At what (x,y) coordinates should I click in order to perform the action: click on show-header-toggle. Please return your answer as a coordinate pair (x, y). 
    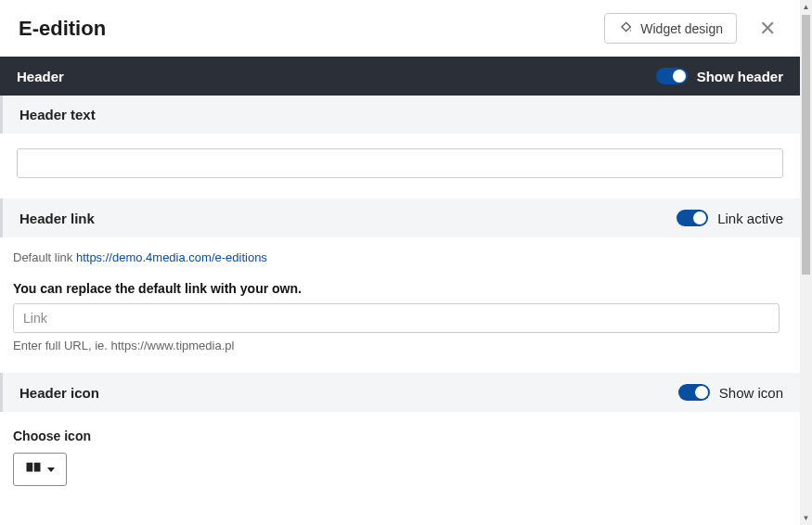
    Looking at the image, I should click on (672, 76).